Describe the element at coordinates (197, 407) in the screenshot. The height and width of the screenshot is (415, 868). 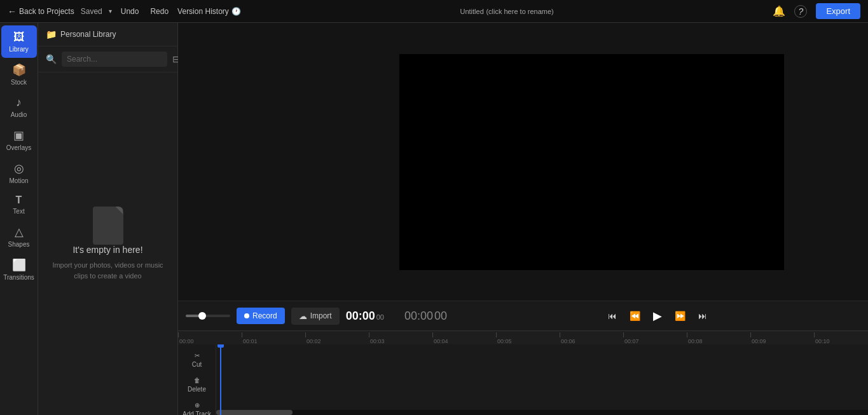
I see `add-track-button: ⊕ Add Track` at that location.